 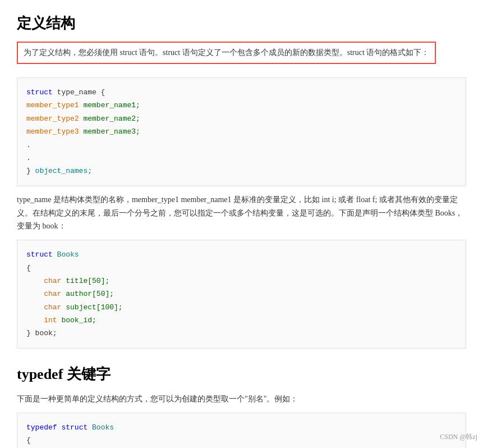 What do you see at coordinates (241, 430) in the screenshot?
I see `code-block-3: typedef struct Books { char title[50]; c…` at bounding box center [241, 430].